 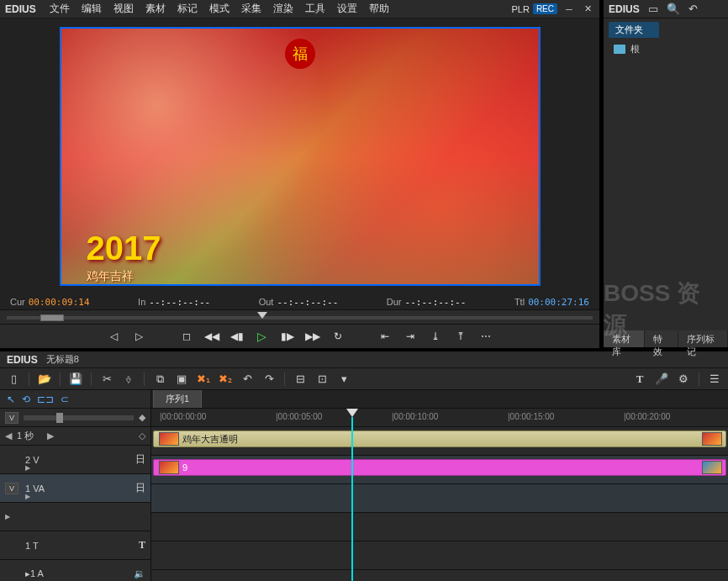 What do you see at coordinates (440, 575) in the screenshot?
I see `track-lane-2a` at bounding box center [440, 575].